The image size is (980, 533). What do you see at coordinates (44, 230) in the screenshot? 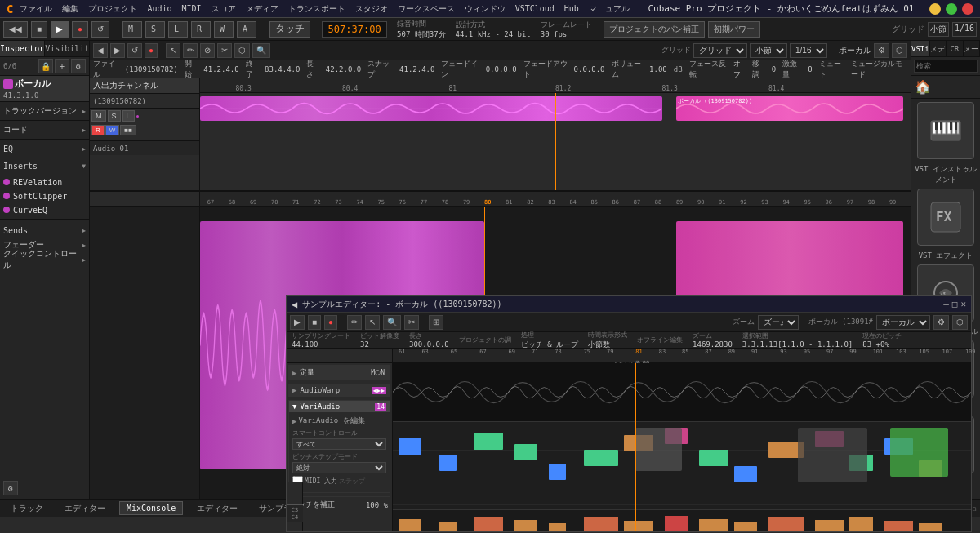
I see `sends-header: Sends ▶` at bounding box center [44, 230].